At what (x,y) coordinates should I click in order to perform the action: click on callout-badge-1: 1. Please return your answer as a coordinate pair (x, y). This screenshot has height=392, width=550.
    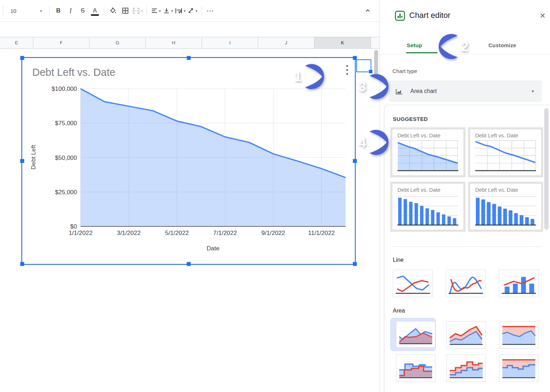
    Looking at the image, I should click on (304, 77).